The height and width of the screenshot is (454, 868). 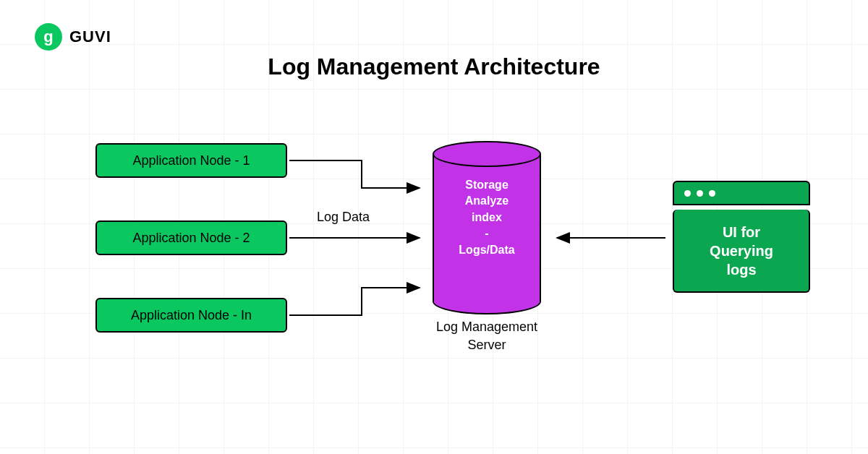 I want to click on server-label: Log Management Server, so click(x=487, y=336).